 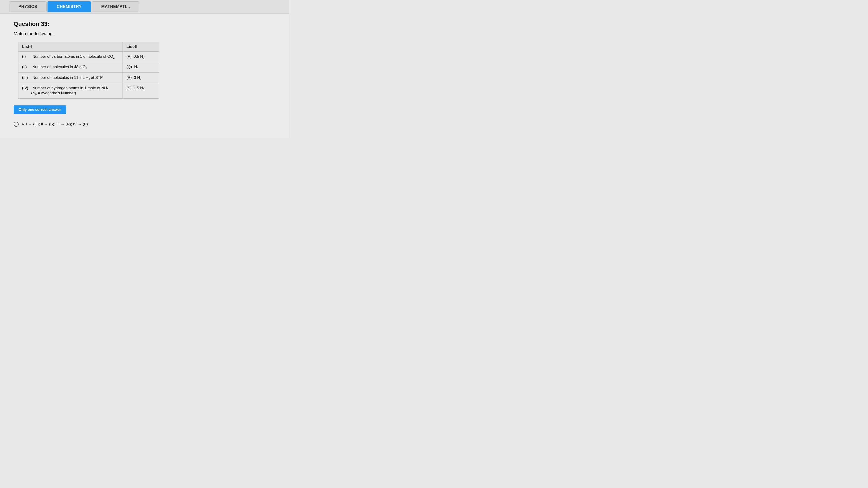 I want to click on tab-chemistry: CHEMISTRY, so click(x=69, y=7).